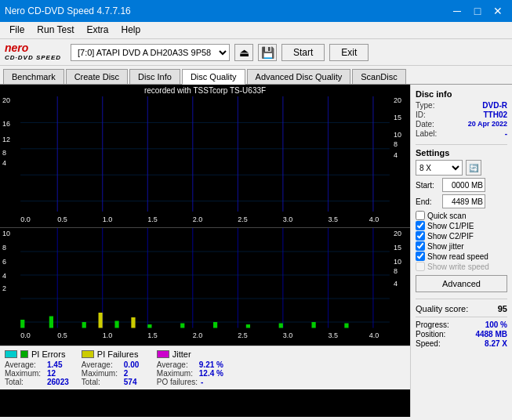 Image resolution: width=512 pixels, height=420 pixels. Describe the element at coordinates (491, 334) in the screenshot. I see `position-val: 4488 MB` at that location.